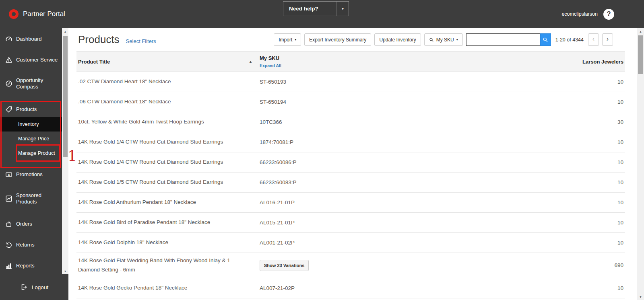  I want to click on sidebar-item-opportunity-compass: Opportunity Compass, so click(31, 84).